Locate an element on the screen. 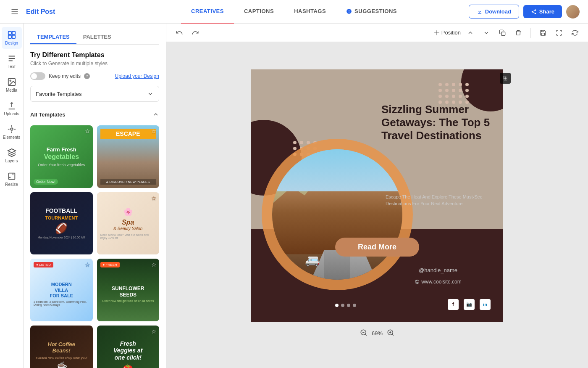 The height and width of the screenshot is (368, 588). canvas-add-button is located at coordinates (505, 78).